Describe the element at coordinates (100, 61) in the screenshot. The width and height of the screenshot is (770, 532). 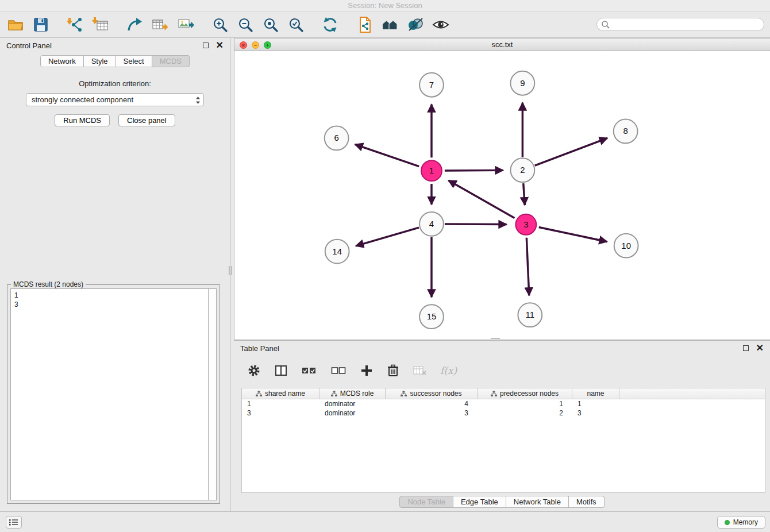
I see `tab-style: Style` at that location.